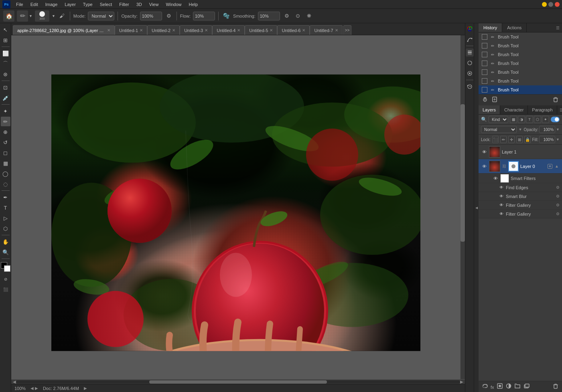  Describe the element at coordinates (547, 139) in the screenshot. I see `fill-value-input` at that location.